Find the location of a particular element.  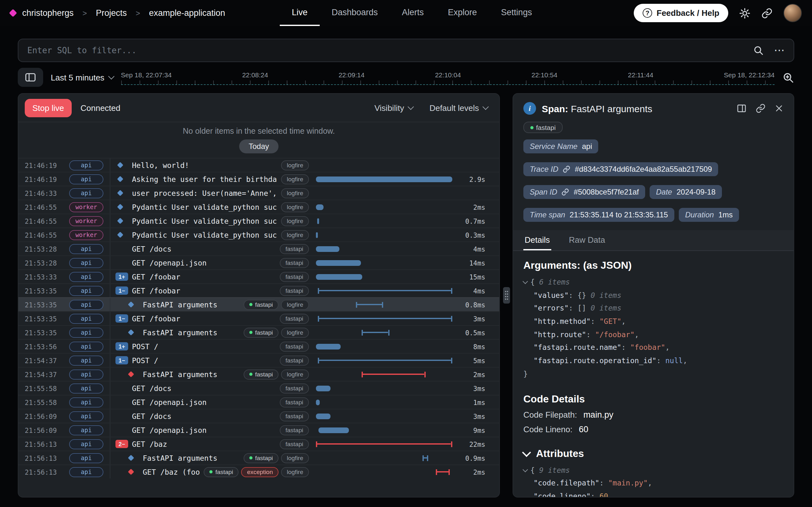

sidebar-toggle-button is located at coordinates (31, 77).